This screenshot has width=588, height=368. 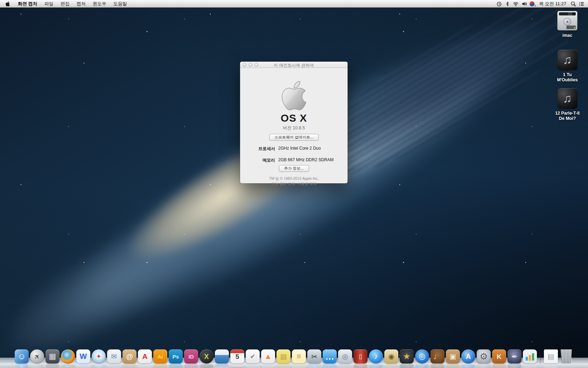 I want to click on dock-item-itunes: ♪, so click(x=376, y=356).